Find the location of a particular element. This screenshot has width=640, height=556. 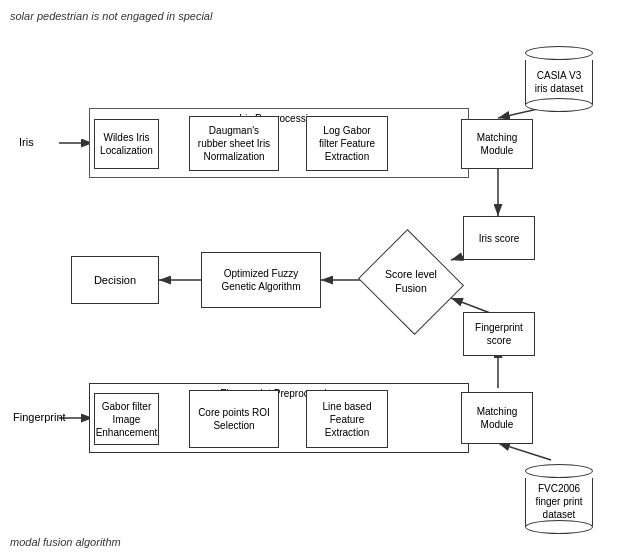

decision-box: Decision is located at coordinates (115, 280).